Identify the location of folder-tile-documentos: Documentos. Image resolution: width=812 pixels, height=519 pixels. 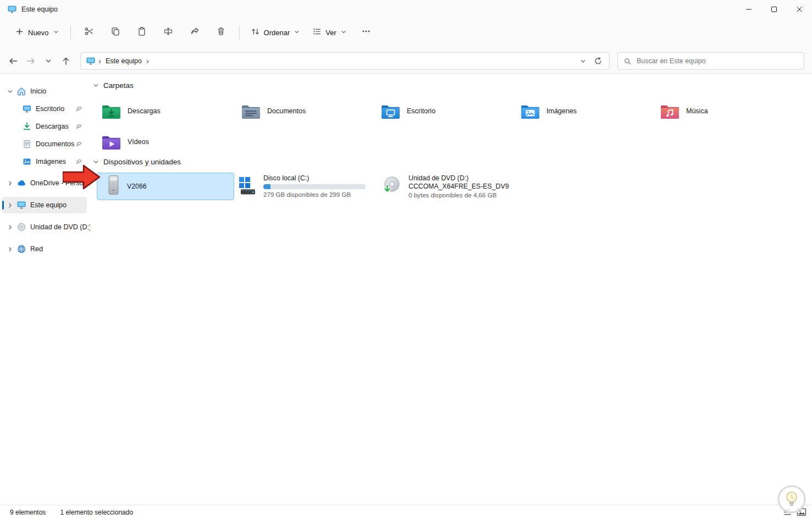
(305, 111).